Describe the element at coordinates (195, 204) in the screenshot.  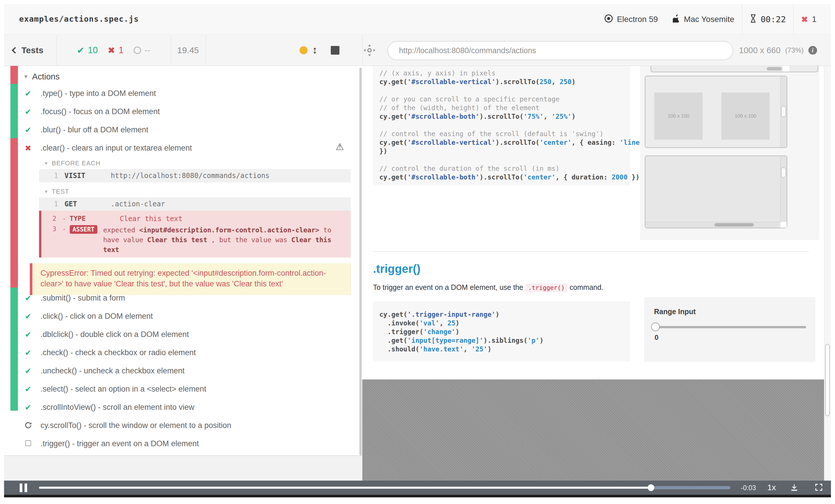
I see `command-row-get: 1 GET .action-clear` at that location.